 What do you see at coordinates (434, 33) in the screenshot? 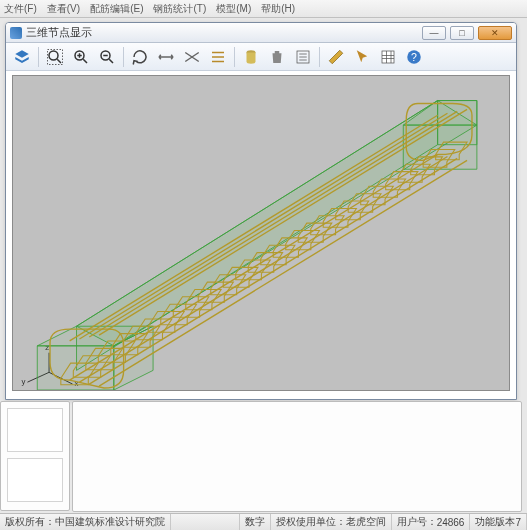
I see `minimize-button: —` at bounding box center [434, 33].